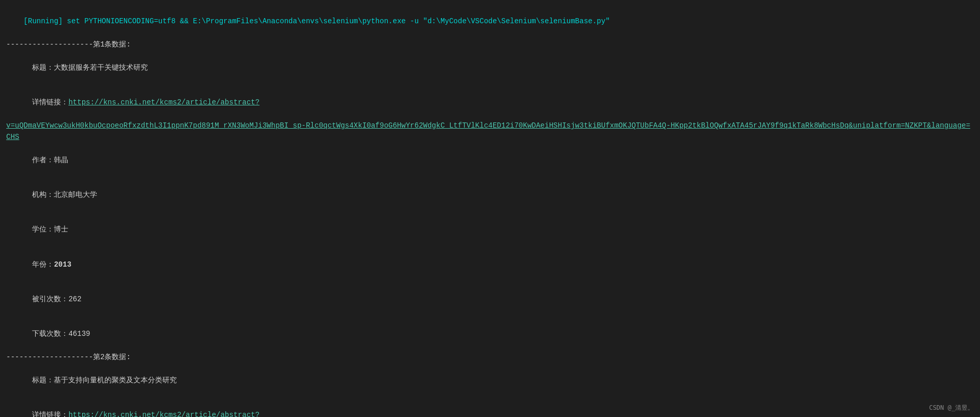 Image resolution: width=980 pixels, height=417 pixels. What do you see at coordinates (74, 299) in the screenshot?
I see `citations-value-1: 262` at bounding box center [74, 299].